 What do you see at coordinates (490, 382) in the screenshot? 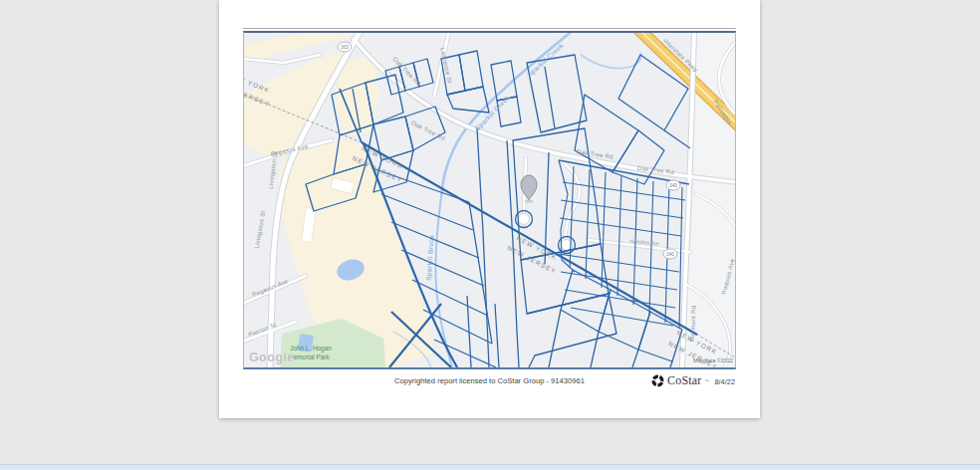
I see `report-footer: Copyrighted report licensed to CoStar Gr…` at bounding box center [490, 382].